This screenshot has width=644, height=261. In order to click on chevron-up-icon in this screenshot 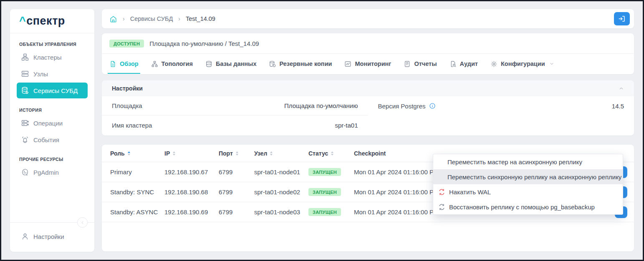, I will do `click(621, 88)`.